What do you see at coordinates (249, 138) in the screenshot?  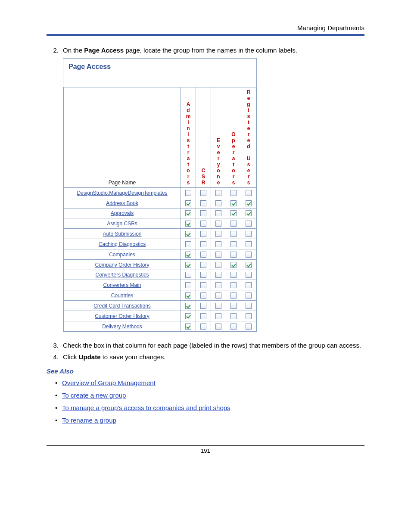 I see `column-header: R e g i s t e r e d U s e r s` at bounding box center [249, 138].